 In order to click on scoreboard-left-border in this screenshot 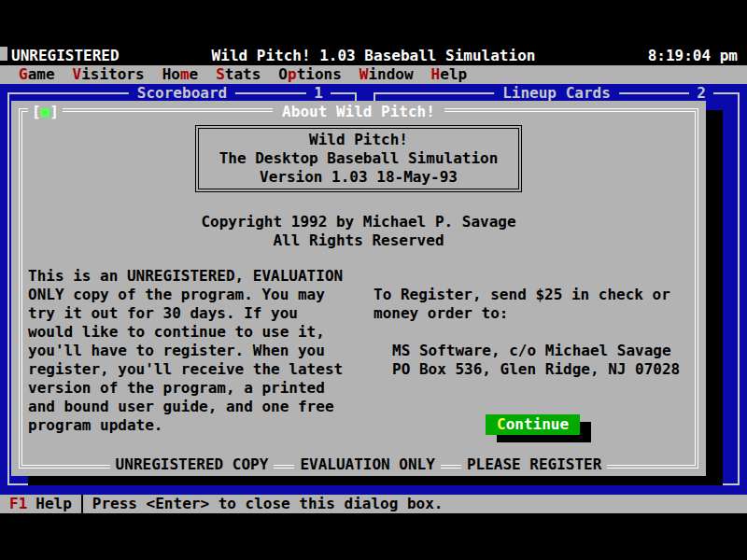, I will do `click(8, 289)`.